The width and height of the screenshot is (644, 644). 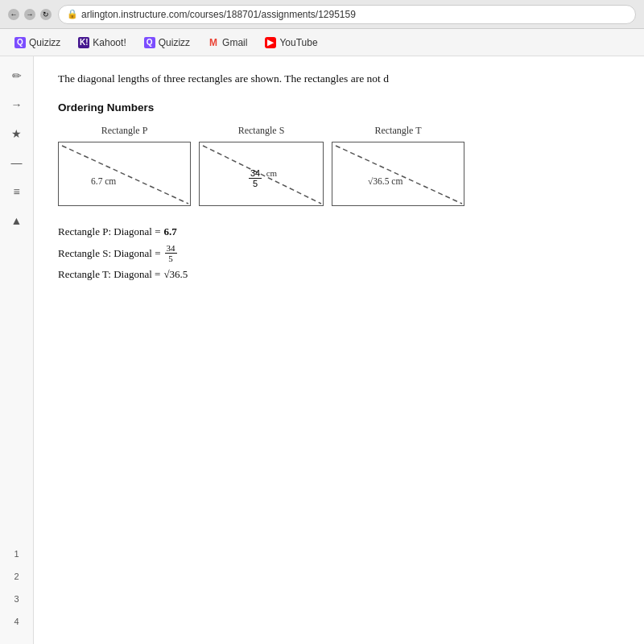 What do you see at coordinates (339, 253) in the screenshot?
I see `math-info: Rectangle P: Diagonal = 6.7 Rectangle S:…` at bounding box center [339, 253].